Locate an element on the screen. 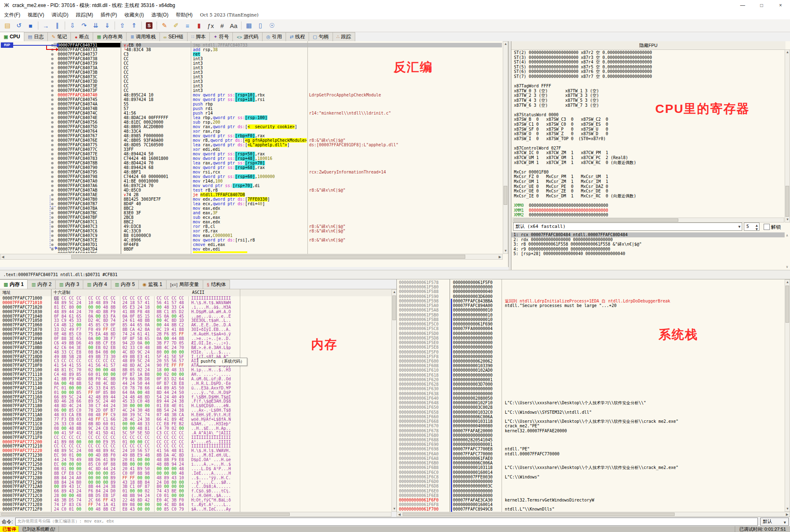  stack-row: 000000000061F5D80000000000000000 is located at coordinates (591, 338).